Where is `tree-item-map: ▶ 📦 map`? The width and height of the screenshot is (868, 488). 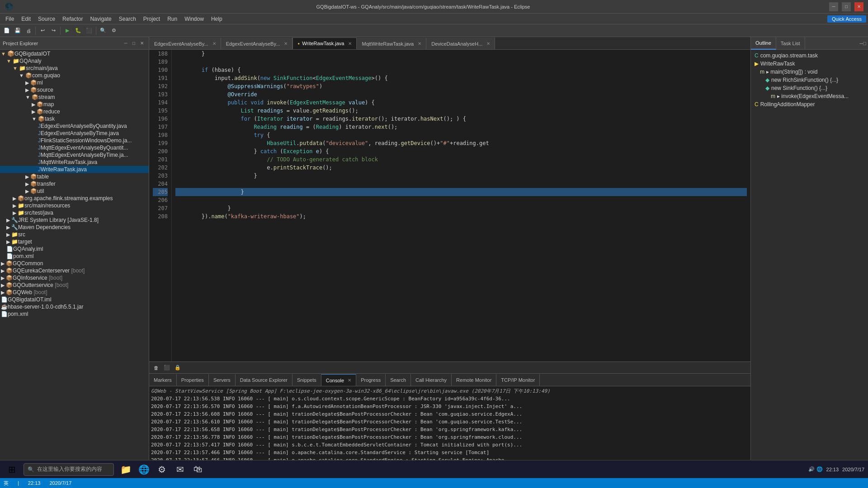
tree-item-map: ▶ 📦 map is located at coordinates (74, 104).